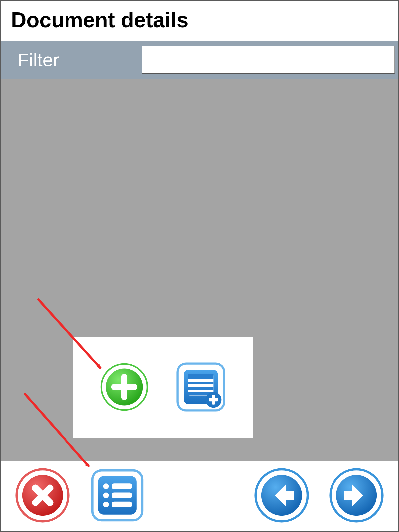 This screenshot has width=399, height=532. I want to click on table-plus-icon, so click(201, 388).